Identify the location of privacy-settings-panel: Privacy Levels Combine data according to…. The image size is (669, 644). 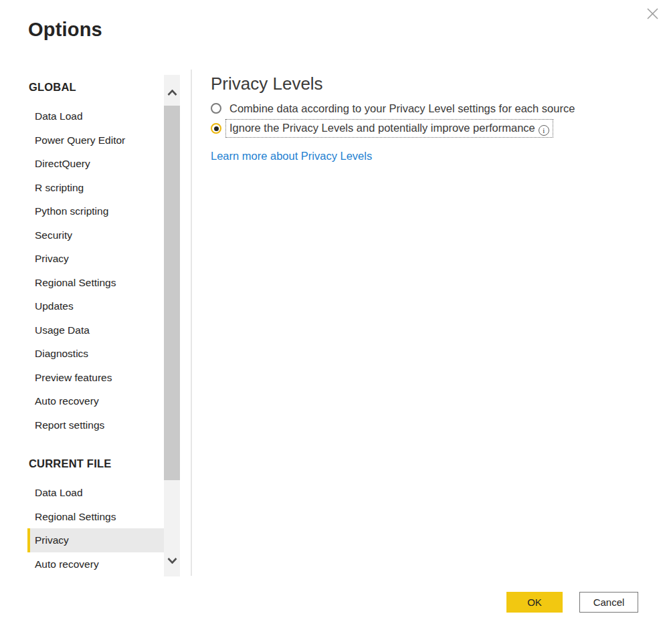
(432, 118).